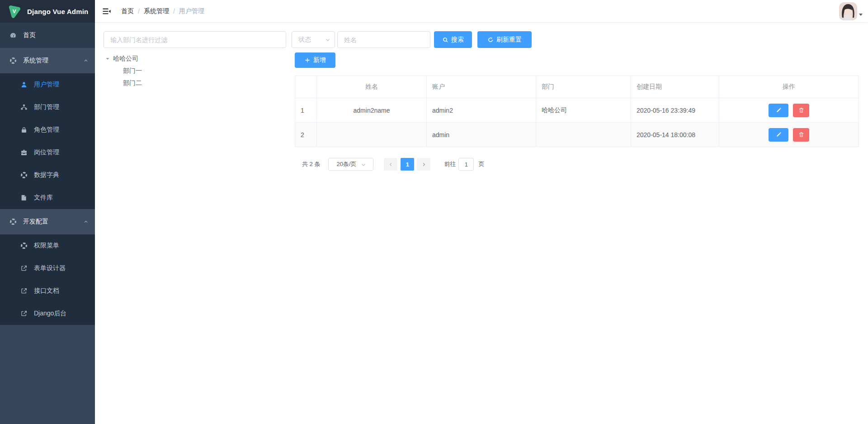 This screenshot has width=868, height=424. I want to click on row-dept, so click(584, 135).